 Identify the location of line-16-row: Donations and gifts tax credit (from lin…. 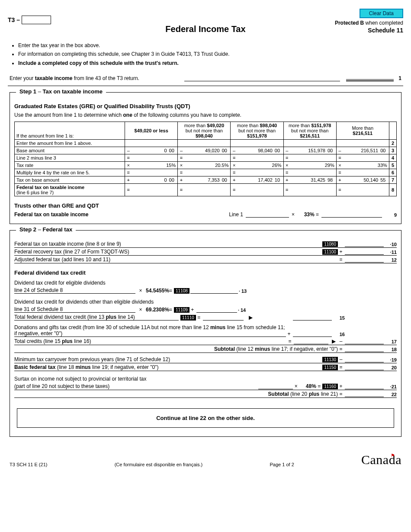
(206, 330).